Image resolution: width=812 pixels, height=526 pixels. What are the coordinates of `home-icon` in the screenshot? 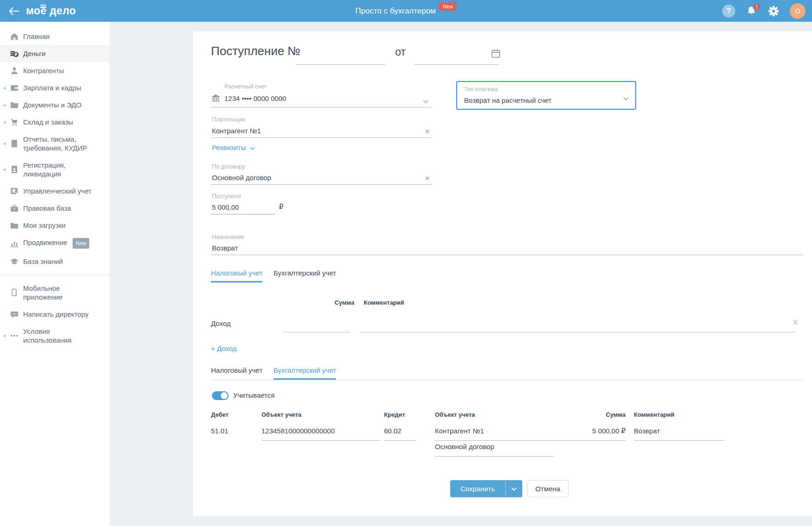 It's located at (14, 37).